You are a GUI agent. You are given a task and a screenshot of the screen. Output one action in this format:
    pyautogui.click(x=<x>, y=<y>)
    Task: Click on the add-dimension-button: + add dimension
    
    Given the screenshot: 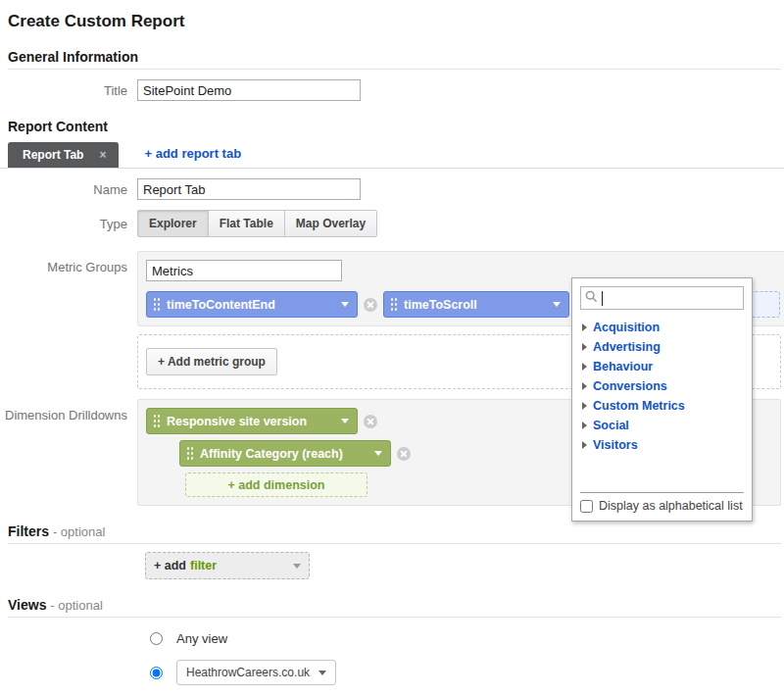 What is the action you would take?
    pyautogui.click(x=276, y=484)
    